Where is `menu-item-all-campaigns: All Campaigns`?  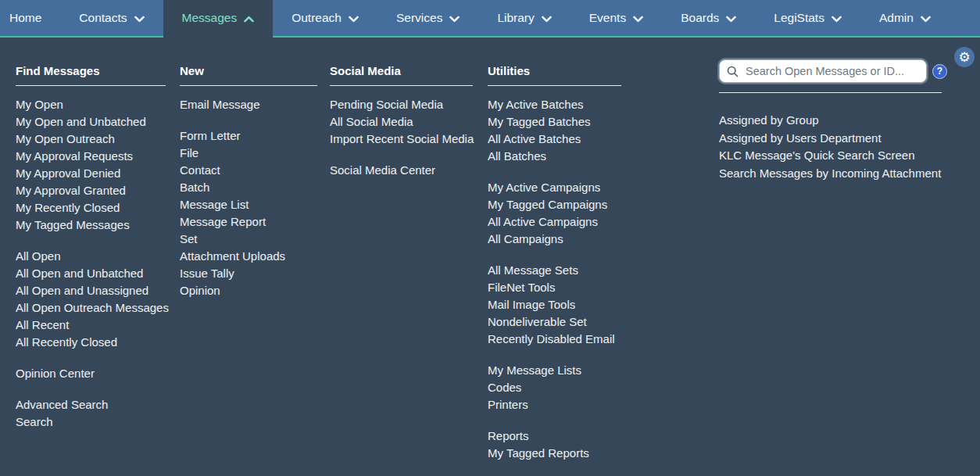 menu-item-all-campaigns: All Campaigns is located at coordinates (603, 239).